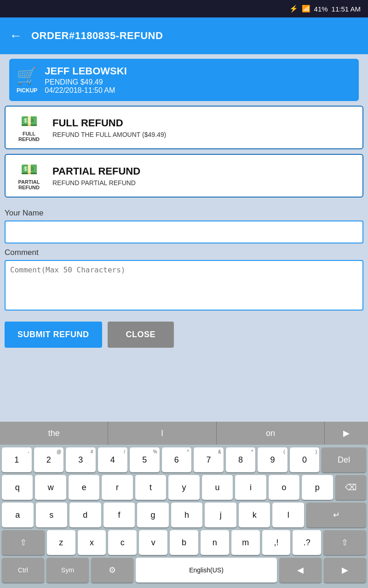 This screenshot has width=368, height=588. I want to click on time: 11:51 AM, so click(346, 9).